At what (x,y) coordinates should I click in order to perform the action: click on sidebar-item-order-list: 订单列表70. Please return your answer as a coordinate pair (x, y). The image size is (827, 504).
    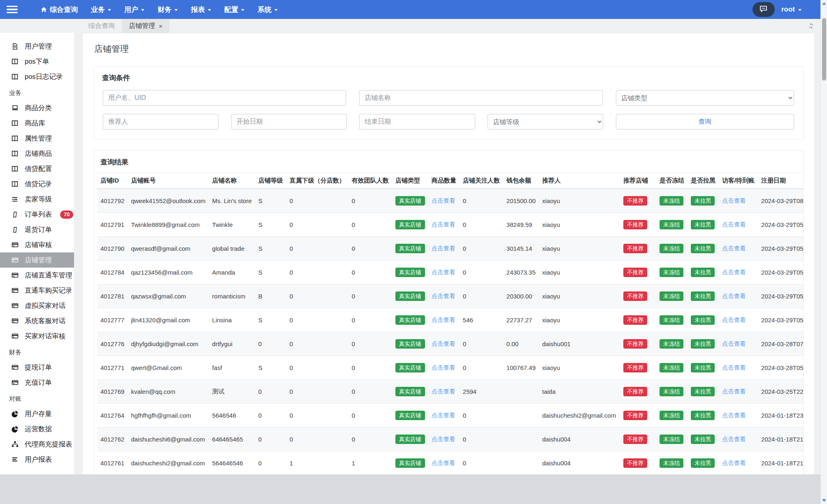
    Looking at the image, I should click on (37, 215).